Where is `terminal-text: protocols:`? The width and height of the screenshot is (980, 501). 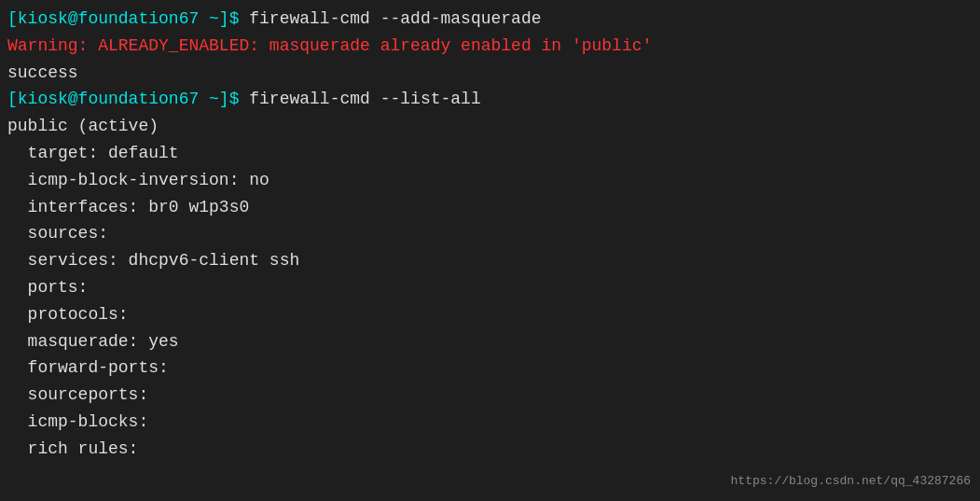
terminal-text: protocols: is located at coordinates (68, 314).